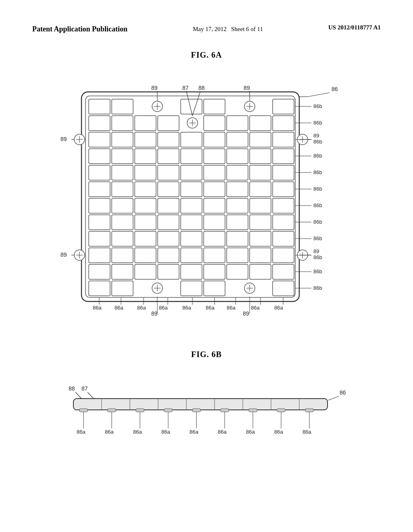 The image size is (413, 532). I want to click on label-86a-c3: 86a, so click(163, 308).